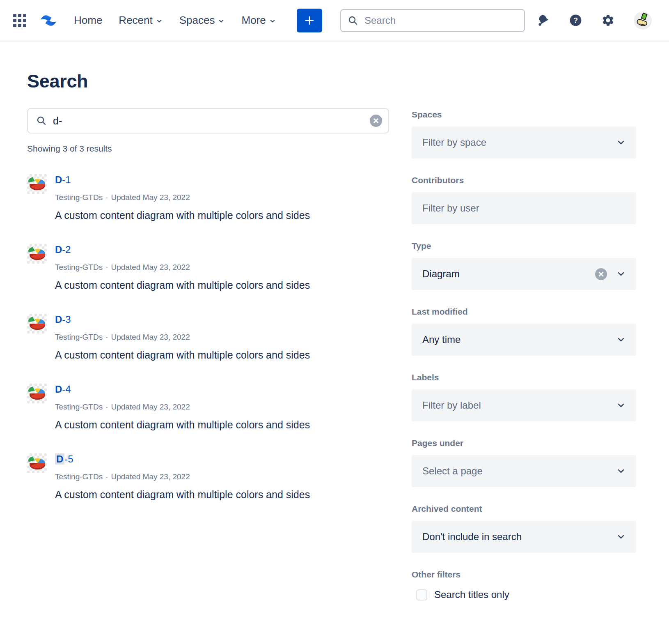 Image resolution: width=669 pixels, height=644 pixels. What do you see at coordinates (524, 134) in the screenshot?
I see `filter-section: Spaces Filter by space` at bounding box center [524, 134].